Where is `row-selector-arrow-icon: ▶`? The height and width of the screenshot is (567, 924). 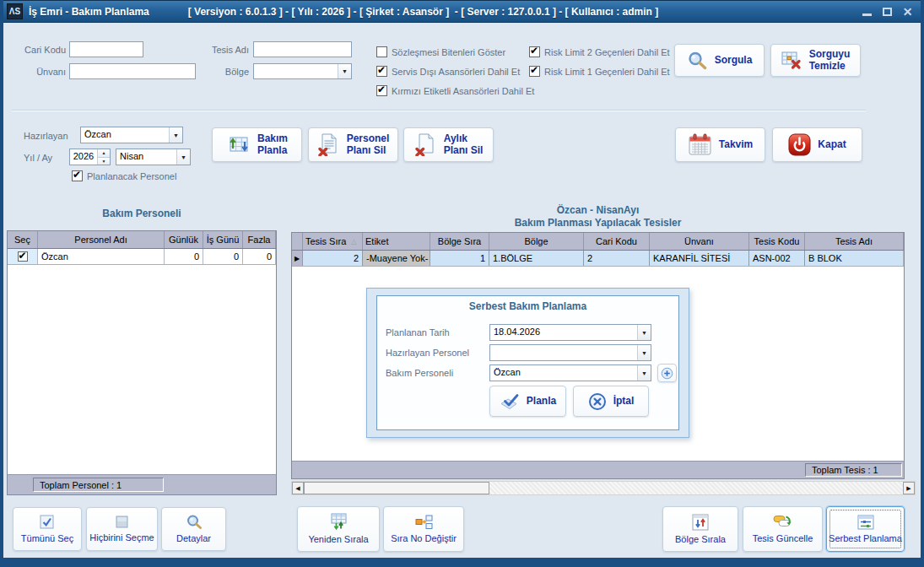 row-selector-arrow-icon: ▶ is located at coordinates (297, 258).